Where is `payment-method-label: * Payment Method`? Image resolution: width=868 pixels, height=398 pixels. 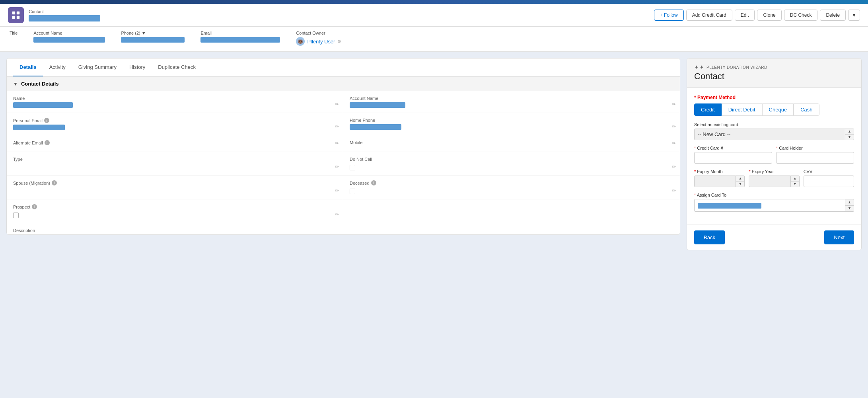
payment-method-label: * Payment Method is located at coordinates (774, 98).